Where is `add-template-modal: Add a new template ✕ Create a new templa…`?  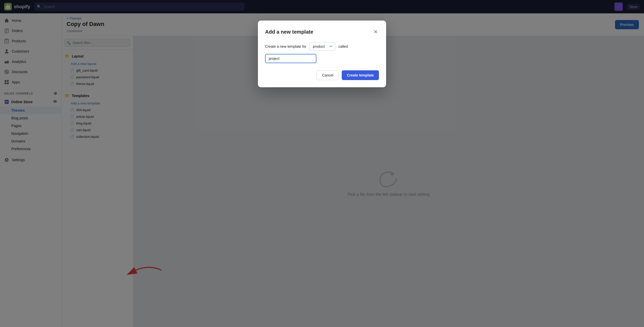 add-template-modal: Add a new template ✕ Create a new templa… is located at coordinates (322, 54).